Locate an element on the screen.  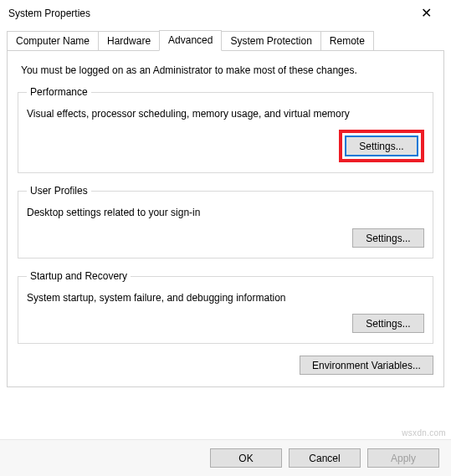
environment-variables-button: Environment Variables... is located at coordinates (366, 365).